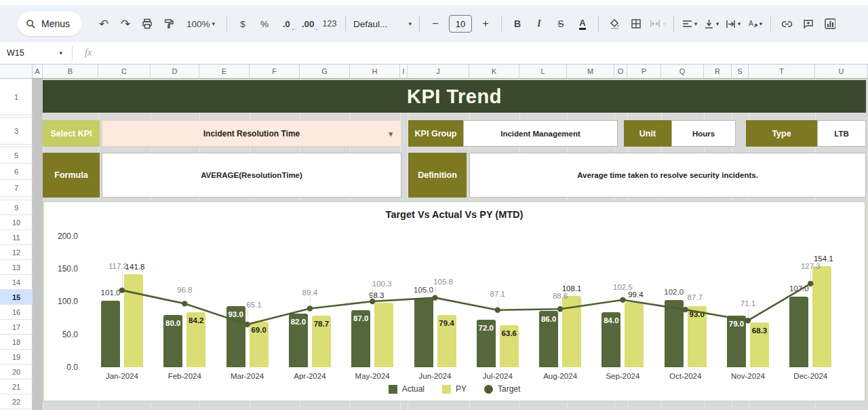 The width and height of the screenshot is (868, 410). Describe the element at coordinates (502, 389) in the screenshot. I see `legend-item-target: Target` at that location.